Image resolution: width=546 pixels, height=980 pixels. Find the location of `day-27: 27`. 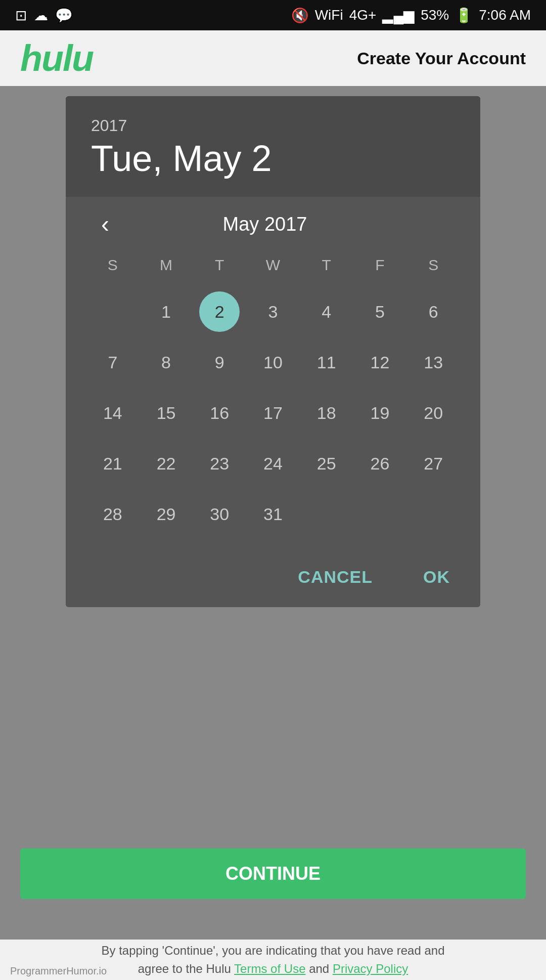

day-27: 27 is located at coordinates (433, 463).